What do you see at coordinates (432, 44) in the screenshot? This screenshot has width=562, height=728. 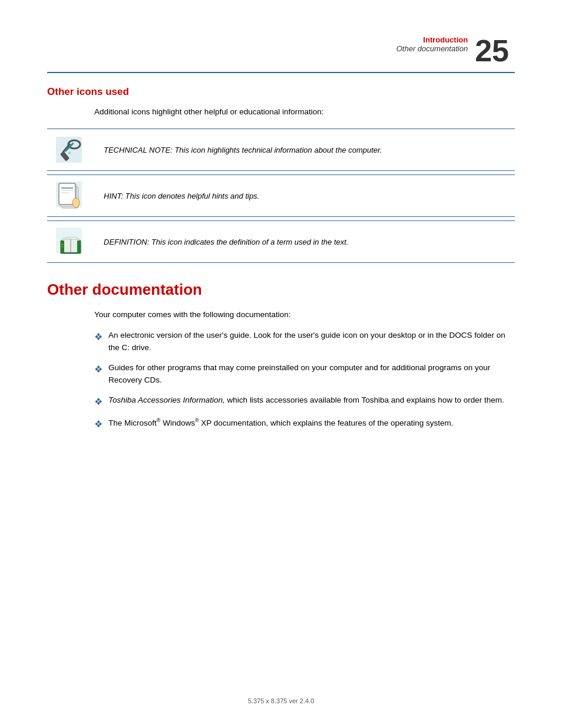 I see `header-text-block: Introduction Other documentation` at bounding box center [432, 44].